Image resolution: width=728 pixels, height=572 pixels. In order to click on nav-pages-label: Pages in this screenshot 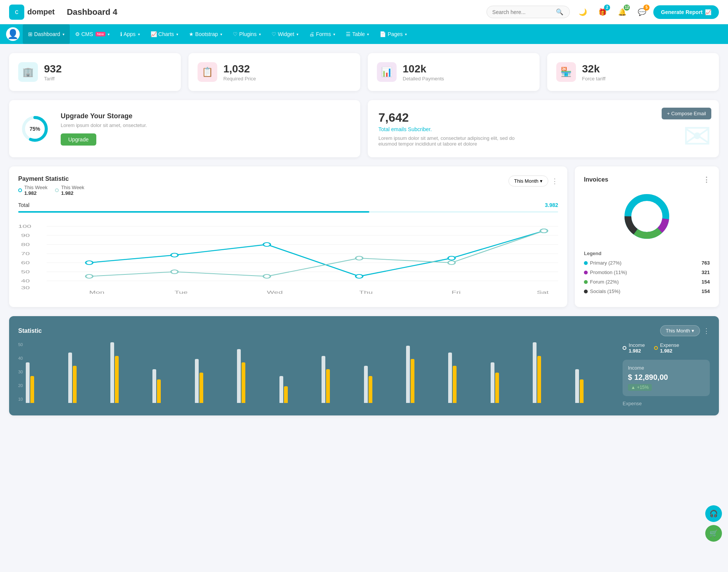, I will do `click(395, 34)`.